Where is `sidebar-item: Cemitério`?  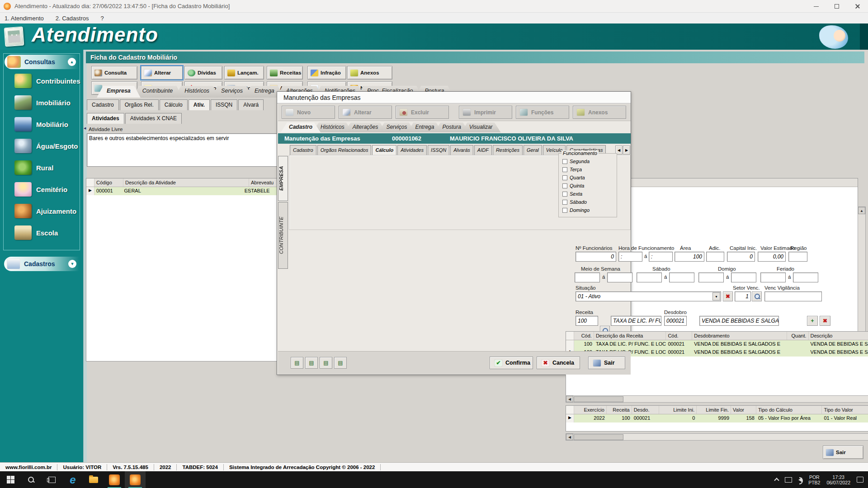 sidebar-item: Cemitério is located at coordinates (42, 189).